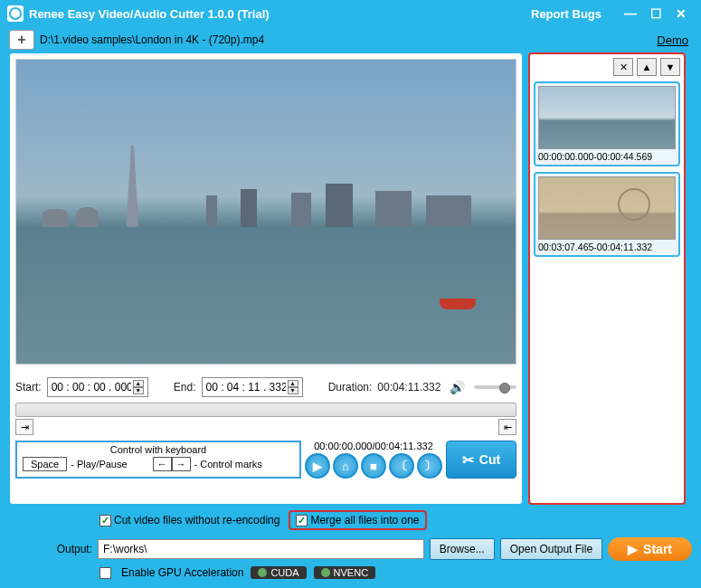  I want to click on playback-range: 00:00:00.000/00:04:11.332, so click(374, 446).